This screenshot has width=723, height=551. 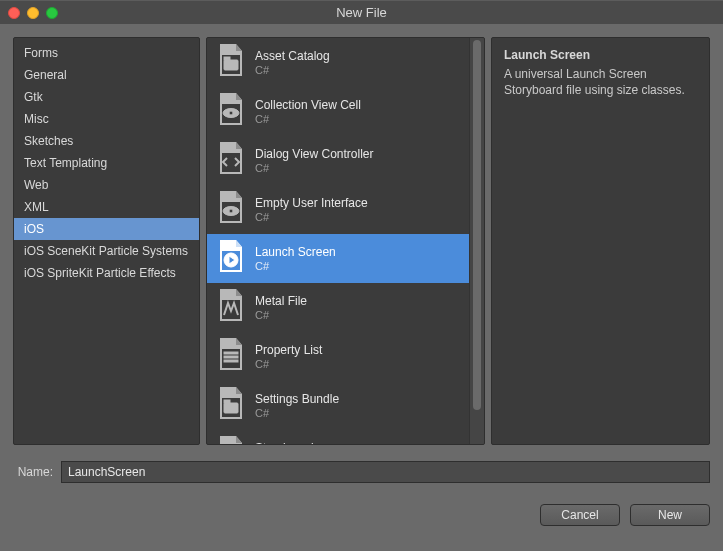 What do you see at coordinates (296, 252) in the screenshot?
I see `template-item-label: Launch Screen` at bounding box center [296, 252].